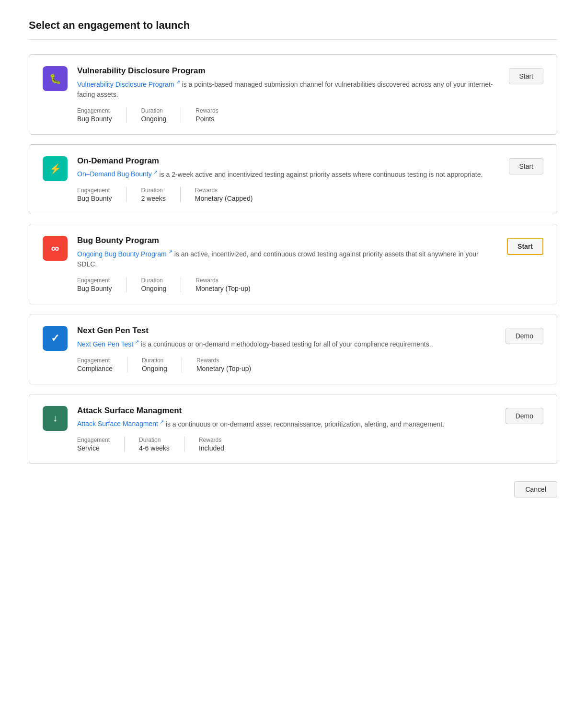  Describe the element at coordinates (293, 489) in the screenshot. I see `footer: Cancel` at that location.